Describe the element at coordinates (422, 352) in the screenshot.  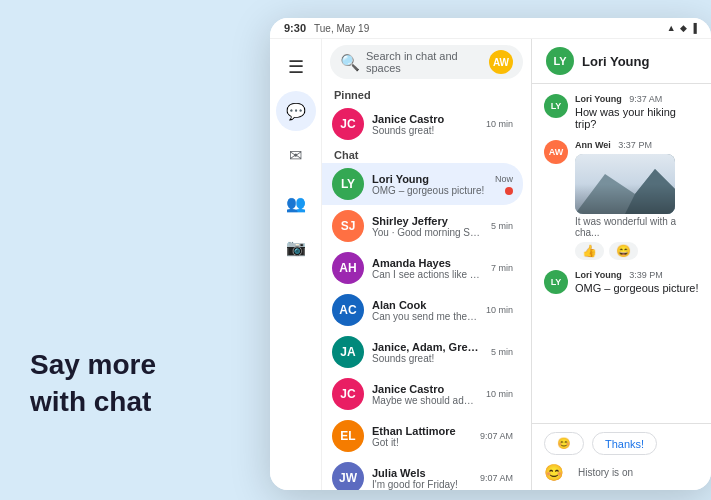
I see `chat-item-4: JA Janice, Adam, Gregory Sounds great! 5…` at that location.